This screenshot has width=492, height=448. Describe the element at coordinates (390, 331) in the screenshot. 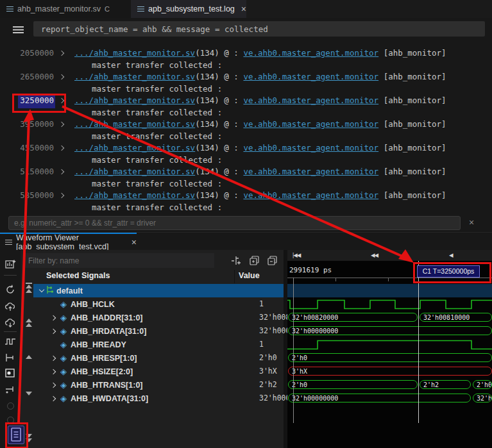

I see `bus-segment: 32'h00000000` at that location.